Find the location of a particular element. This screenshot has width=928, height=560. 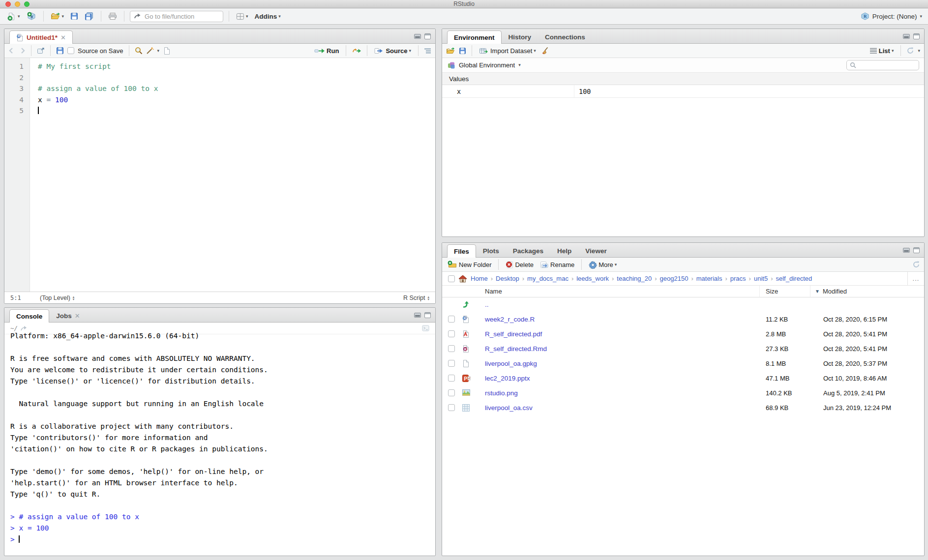

column-header-size: Size is located at coordinates (772, 291).